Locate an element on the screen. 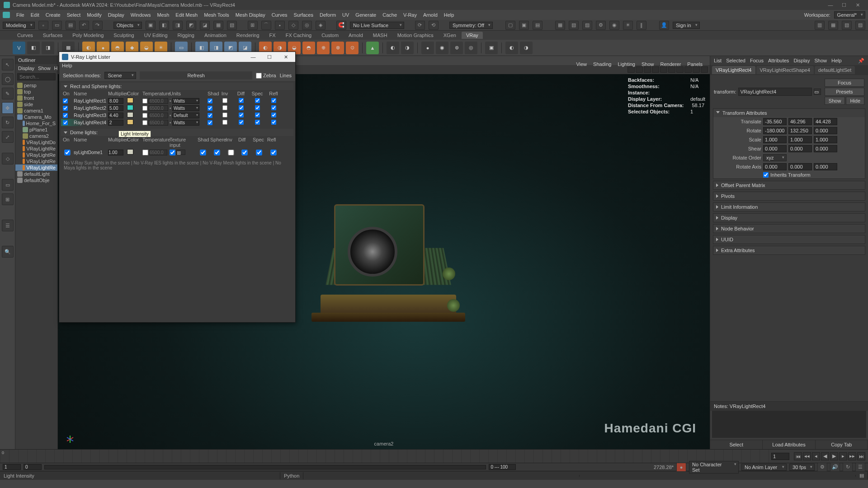  menu-edit: Edit is located at coordinates (35, 15).